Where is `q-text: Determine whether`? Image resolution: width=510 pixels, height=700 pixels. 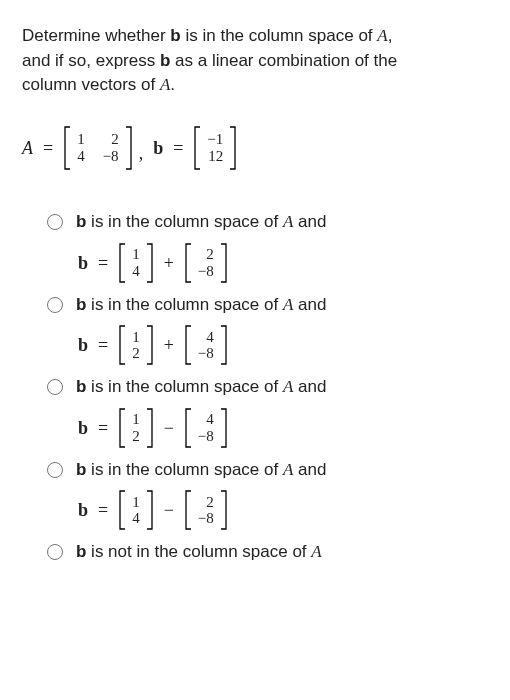 q-text: Determine whether is located at coordinates (96, 36).